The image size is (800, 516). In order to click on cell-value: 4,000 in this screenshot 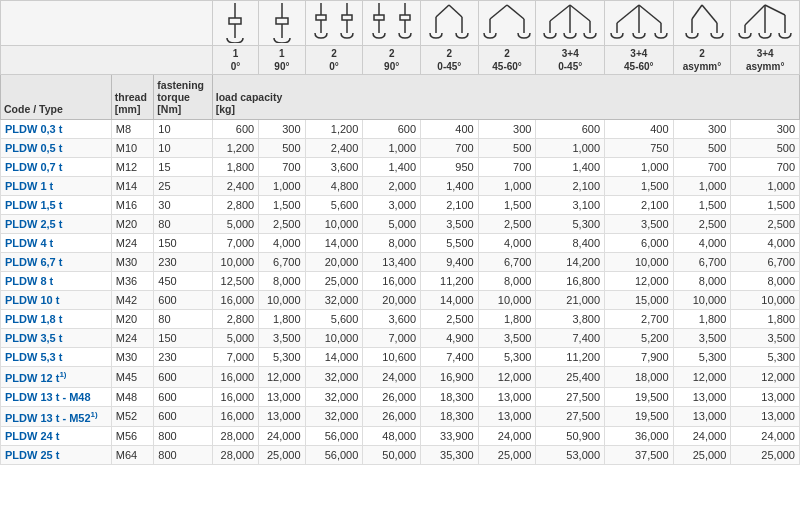, I will do `click(702, 244)`.